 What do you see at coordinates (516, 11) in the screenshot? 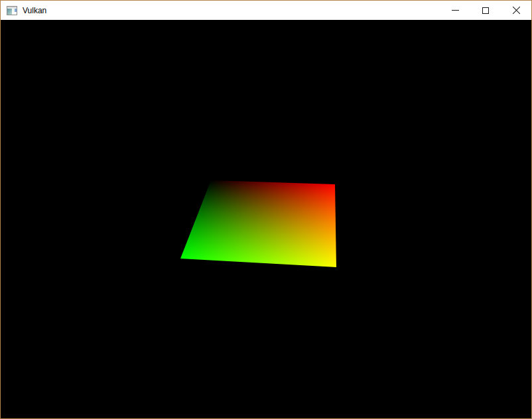
I see `close-button` at bounding box center [516, 11].